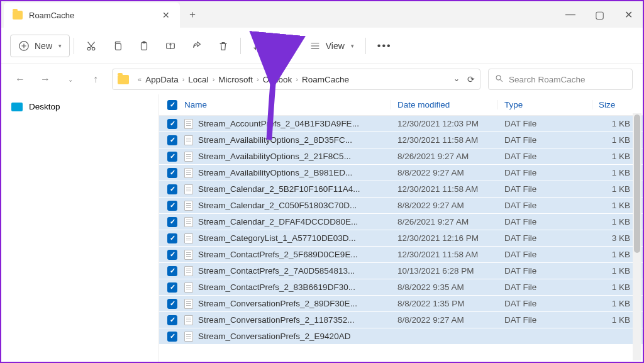  I want to click on new-tab-button: ＋, so click(192, 14).